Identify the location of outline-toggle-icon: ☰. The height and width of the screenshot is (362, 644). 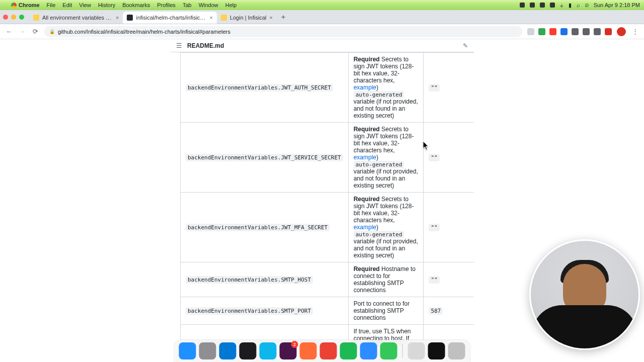
(179, 45).